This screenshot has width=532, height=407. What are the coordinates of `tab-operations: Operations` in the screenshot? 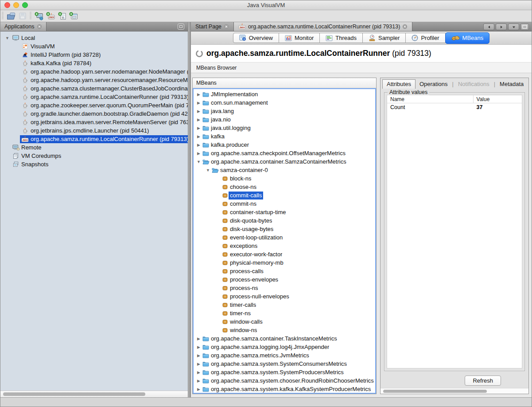 It's located at (434, 84).